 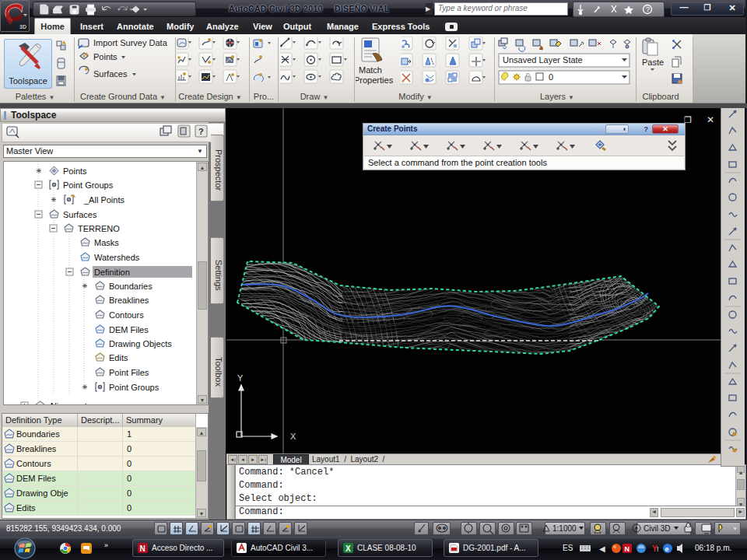 What do you see at coordinates (543, 60) in the screenshot?
I see `svg-text: Unsaved Layer State` at bounding box center [543, 60].